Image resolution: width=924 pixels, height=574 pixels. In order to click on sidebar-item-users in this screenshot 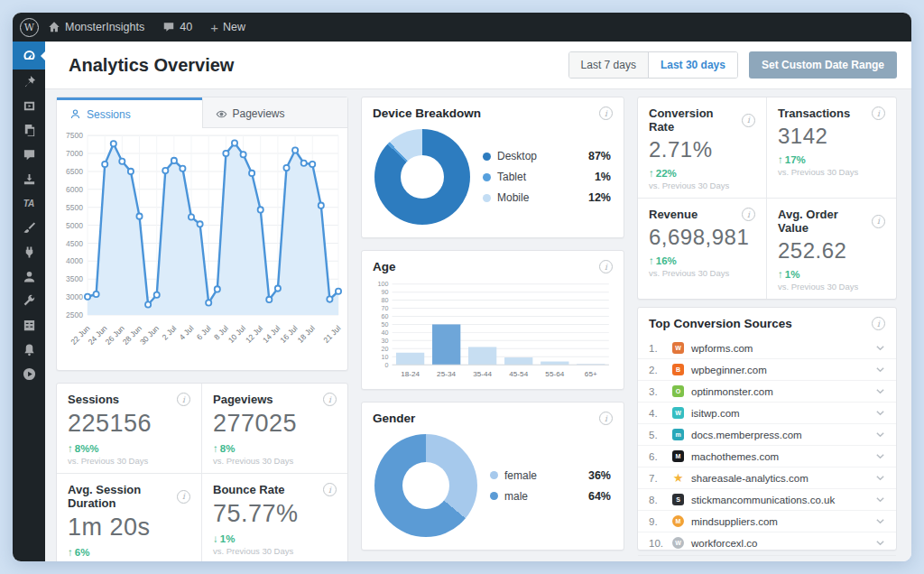, I will do `click(29, 276)`.